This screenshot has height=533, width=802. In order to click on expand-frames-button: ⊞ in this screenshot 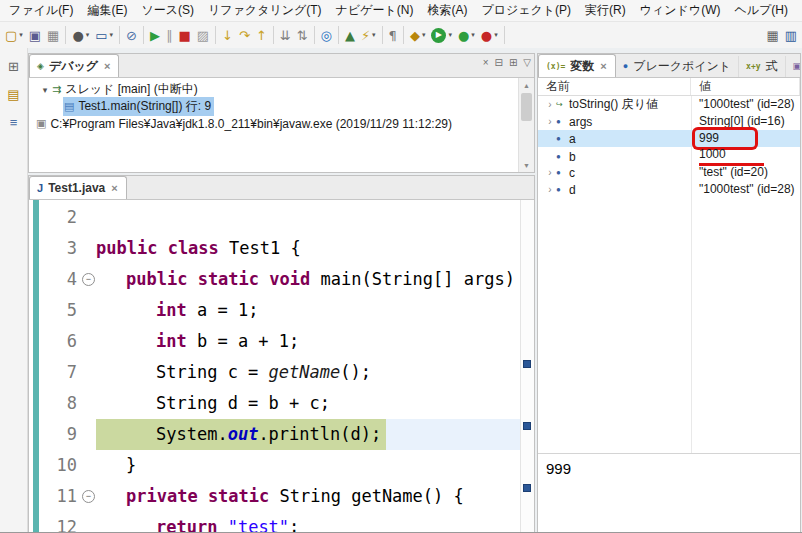, I will do `click(513, 62)`.